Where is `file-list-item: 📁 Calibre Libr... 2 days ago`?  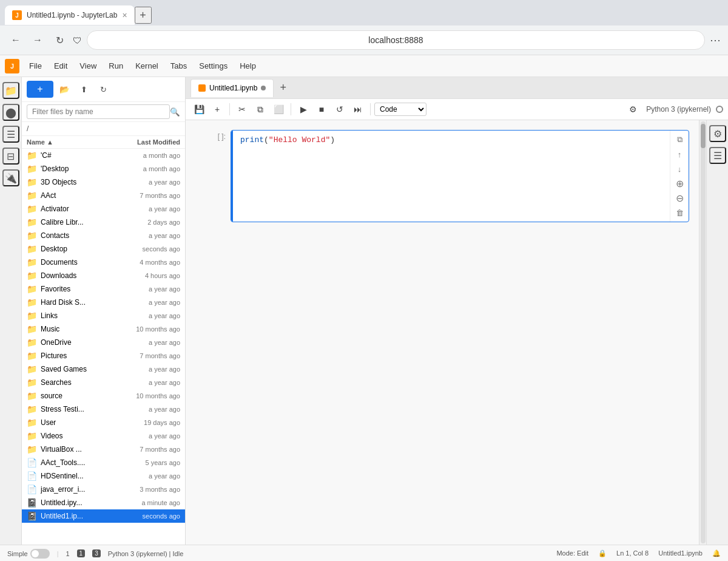
file-list-item: 📁 Calibre Libr... 2 days ago is located at coordinates (103, 222).